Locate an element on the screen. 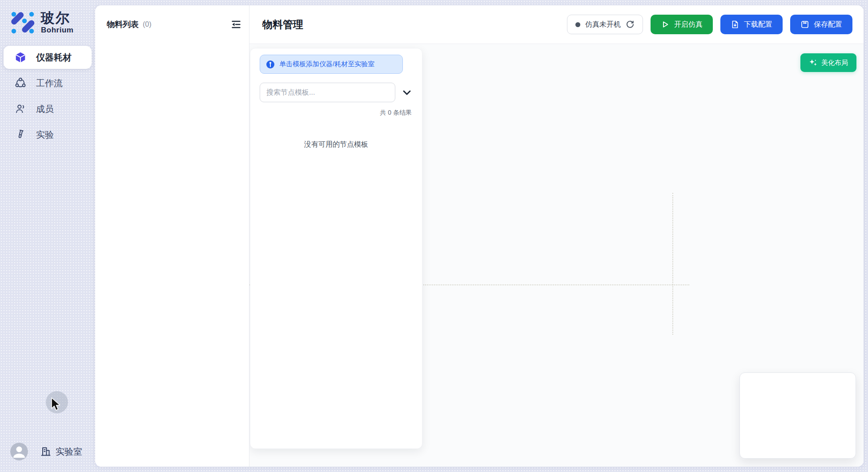 This screenshot has height=472, width=868. play-icon is located at coordinates (665, 24).